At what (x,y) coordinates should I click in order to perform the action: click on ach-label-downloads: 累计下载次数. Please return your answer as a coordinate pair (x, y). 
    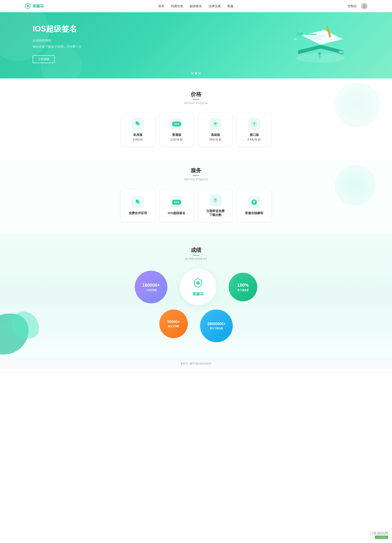
    Looking at the image, I should click on (216, 328).